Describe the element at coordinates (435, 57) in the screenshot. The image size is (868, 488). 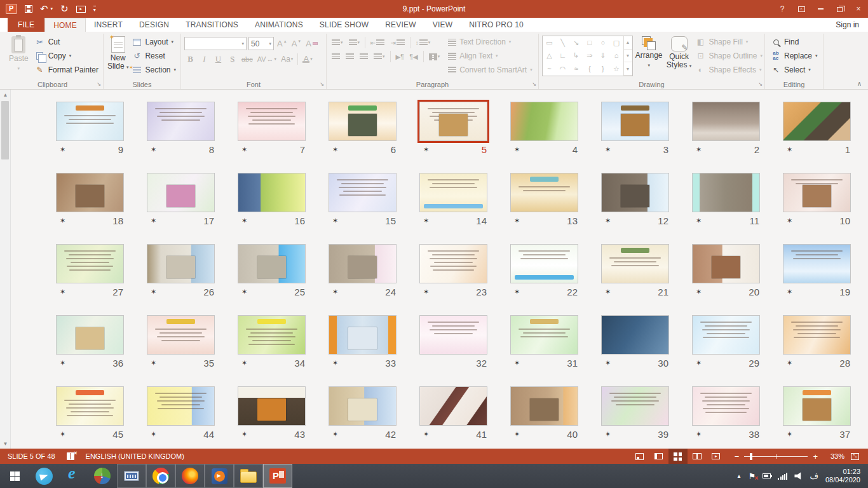
I see `columns-button: ▾` at that location.